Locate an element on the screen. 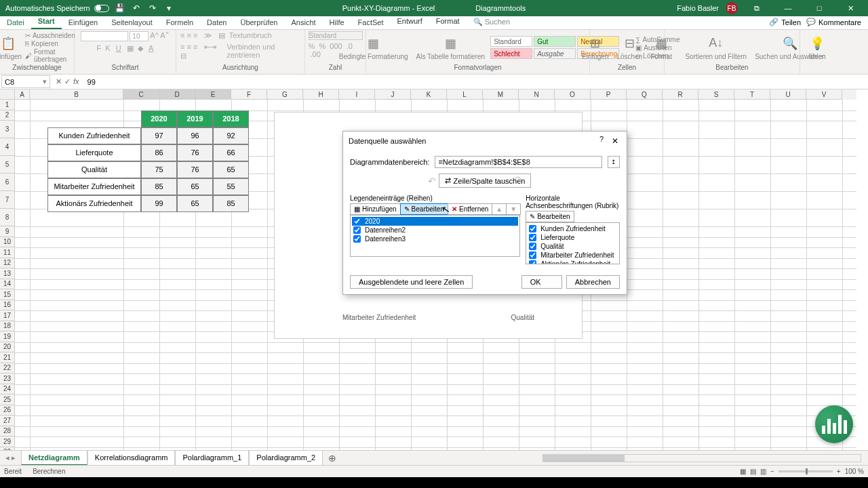 This screenshot has height=488, width=868. legend-list-item: 2020 is located at coordinates (435, 221).